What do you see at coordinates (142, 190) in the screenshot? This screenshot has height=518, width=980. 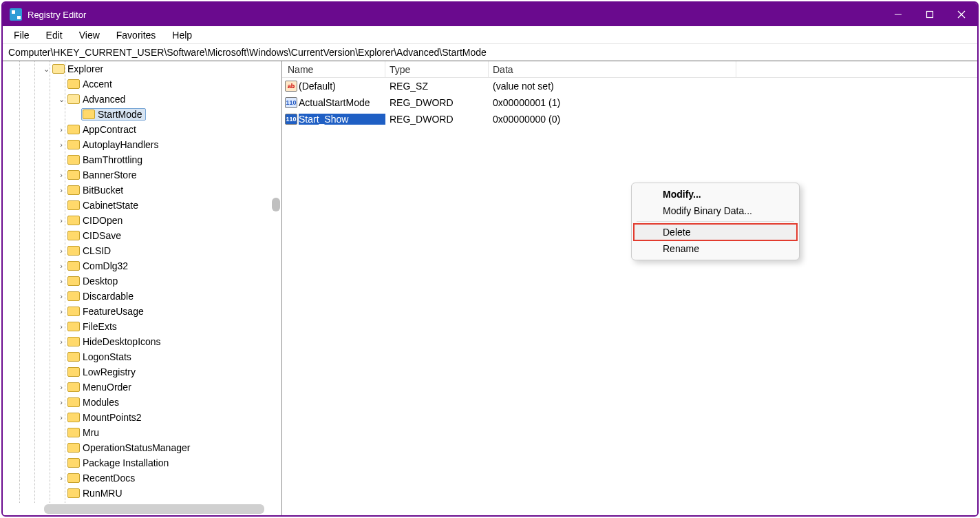 I see `tree-bitbucket: ›BitBucket` at bounding box center [142, 190].